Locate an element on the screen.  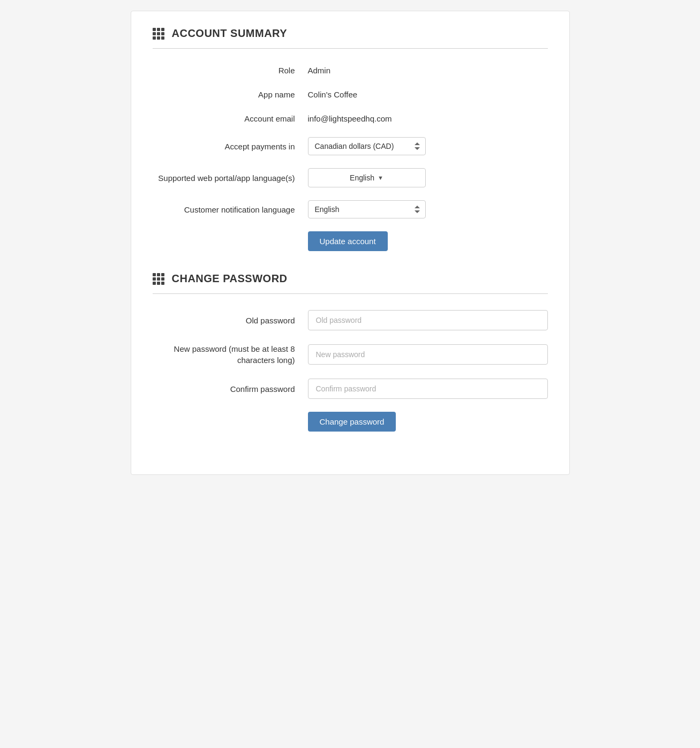
app-name-control: Colin's Coffee is located at coordinates (428, 95).